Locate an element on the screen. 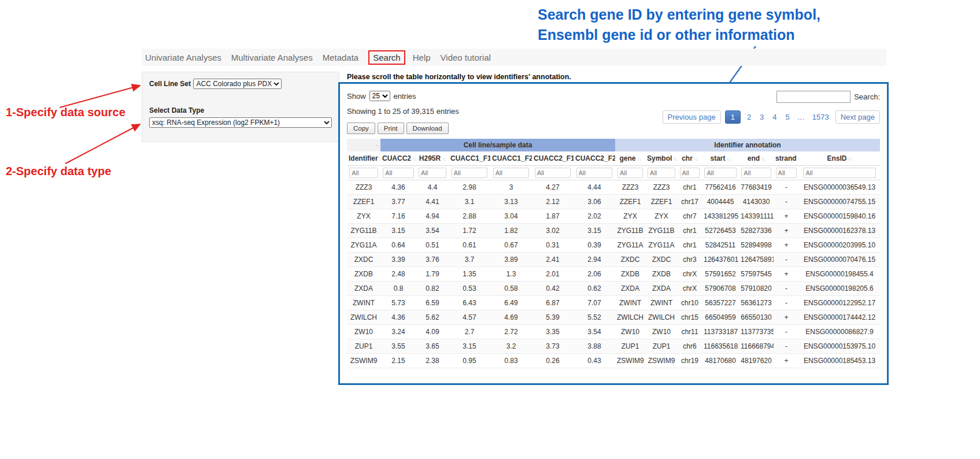 The image size is (980, 459). filter-input-ensid is located at coordinates (840, 173).